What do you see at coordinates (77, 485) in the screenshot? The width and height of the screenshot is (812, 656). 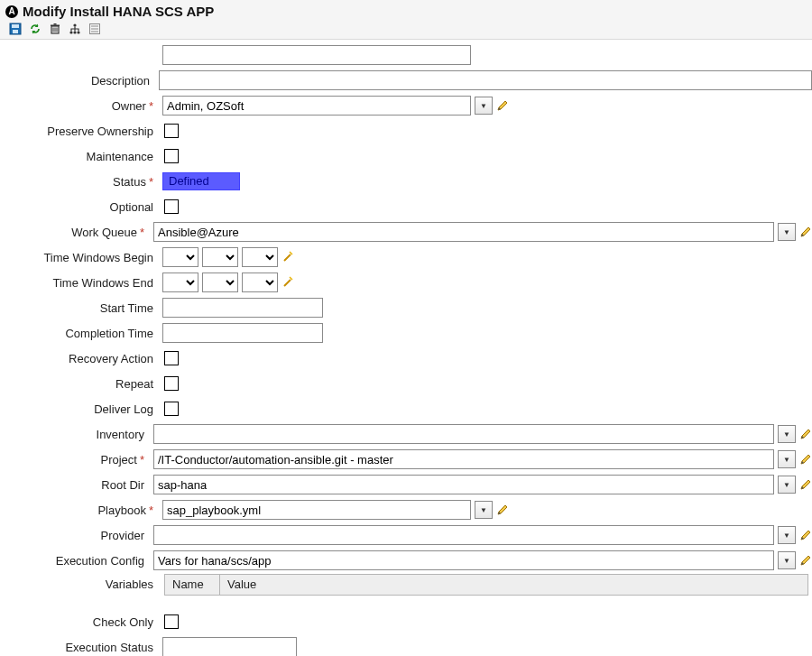 I see `label-root-dir: Root Dir` at bounding box center [77, 485].